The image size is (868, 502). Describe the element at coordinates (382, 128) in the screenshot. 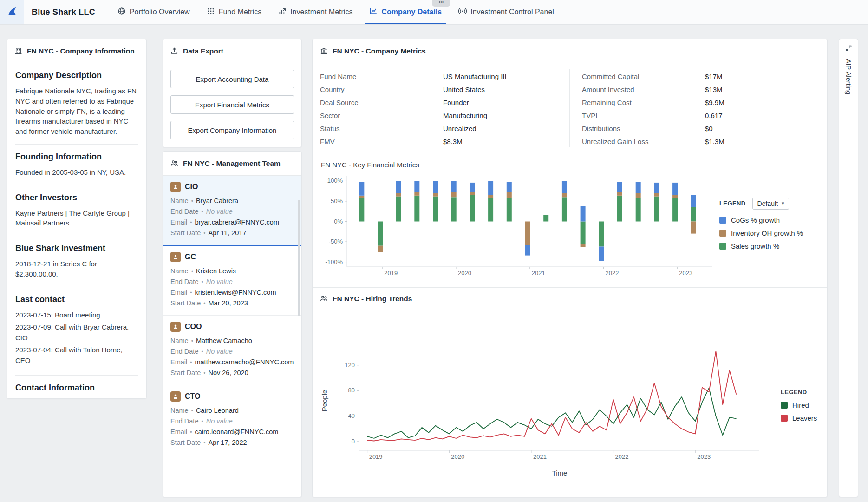

I see `metric-label: Status` at that location.